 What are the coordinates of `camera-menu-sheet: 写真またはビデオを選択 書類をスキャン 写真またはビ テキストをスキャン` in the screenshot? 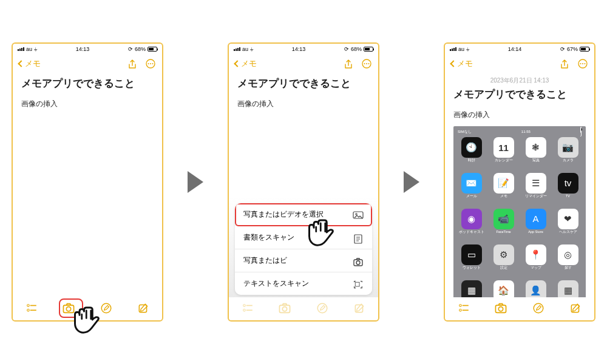 It's located at (304, 249).